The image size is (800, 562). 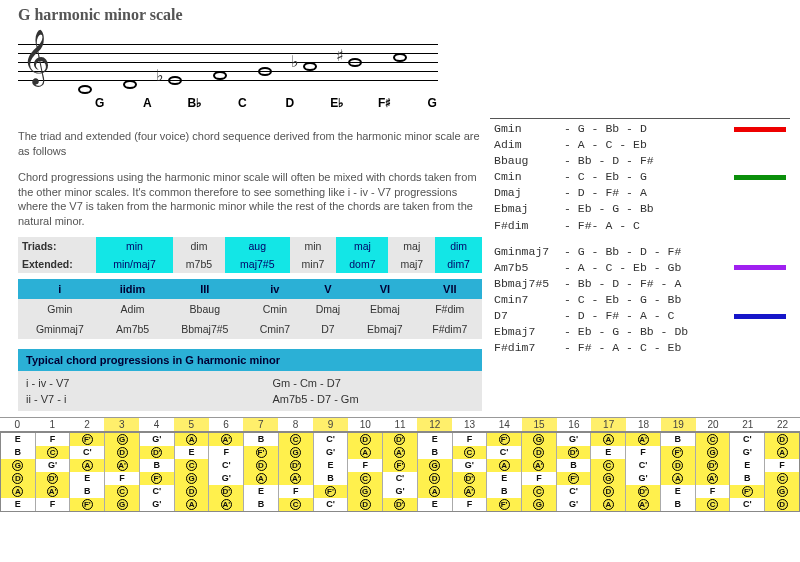 What do you see at coordinates (385, 103) in the screenshot?
I see `scale-note-label: F♯` at bounding box center [385, 103].